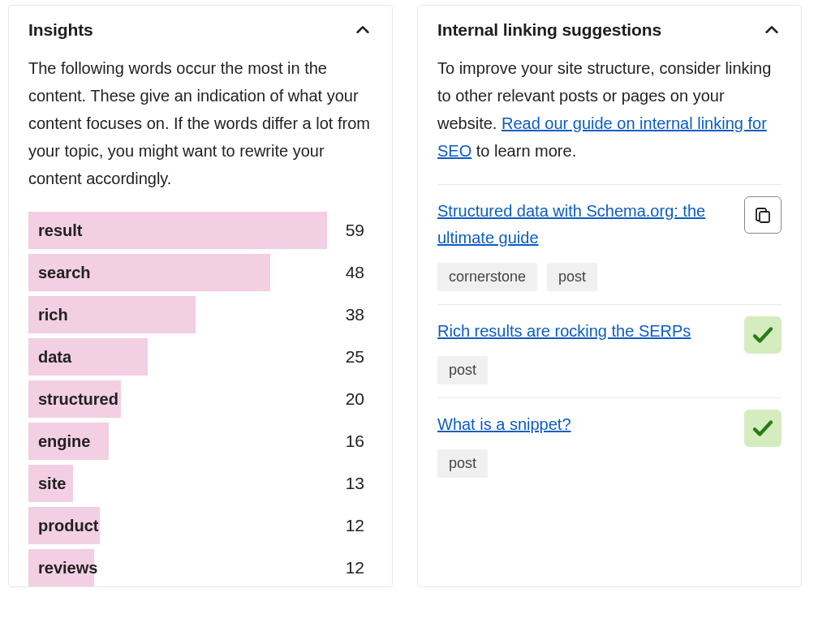 This screenshot has width=831, height=644. What do you see at coordinates (200, 315) in the screenshot?
I see `word-row: rich38` at bounding box center [200, 315].